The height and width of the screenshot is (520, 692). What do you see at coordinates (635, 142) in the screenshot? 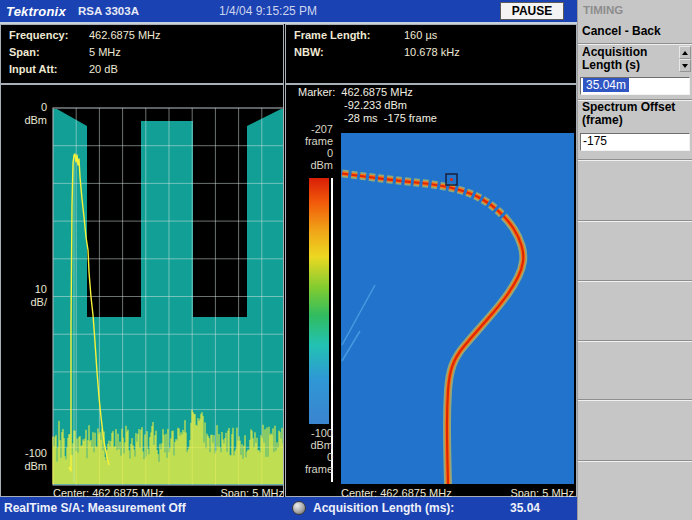
I see `spectrum-offset-input: -175` at bounding box center [635, 142].